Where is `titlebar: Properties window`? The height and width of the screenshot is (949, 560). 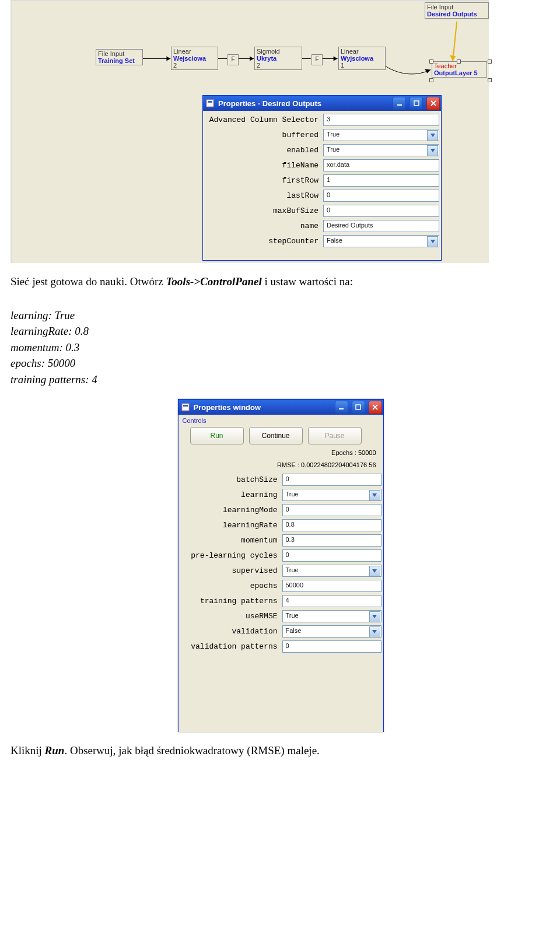 titlebar: Properties window is located at coordinates (281, 407).